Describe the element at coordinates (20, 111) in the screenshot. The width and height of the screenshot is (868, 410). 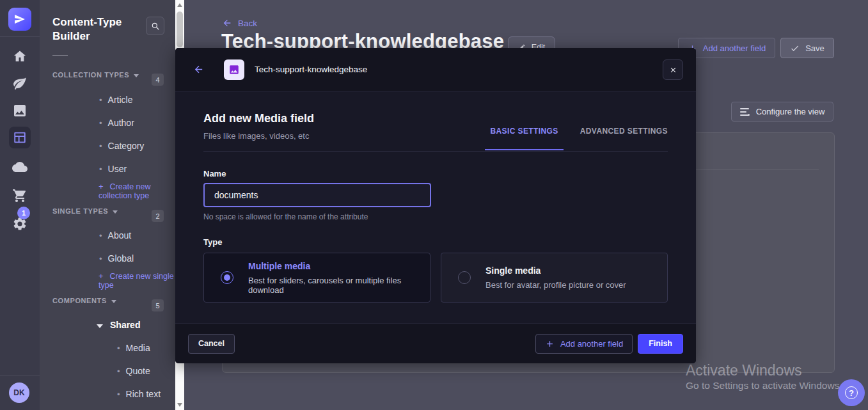
I see `media-library-icon` at that location.